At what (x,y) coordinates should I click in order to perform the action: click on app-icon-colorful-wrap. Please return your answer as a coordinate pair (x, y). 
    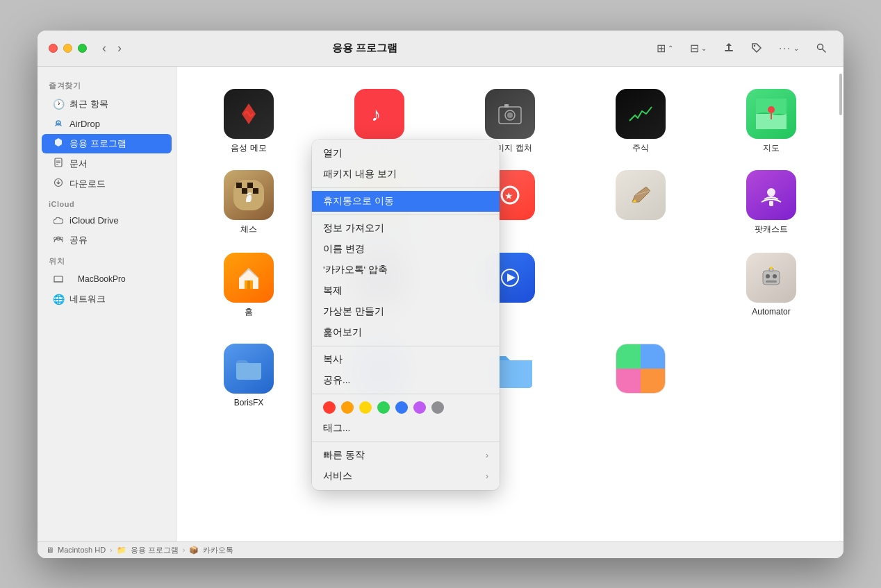
    Looking at the image, I should click on (641, 369).